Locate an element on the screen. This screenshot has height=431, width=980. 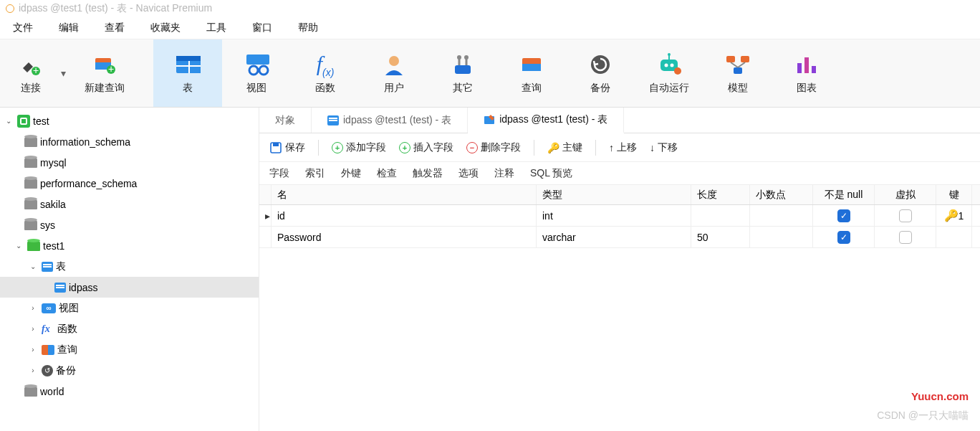
col-length: 长度 is located at coordinates (721, 195).